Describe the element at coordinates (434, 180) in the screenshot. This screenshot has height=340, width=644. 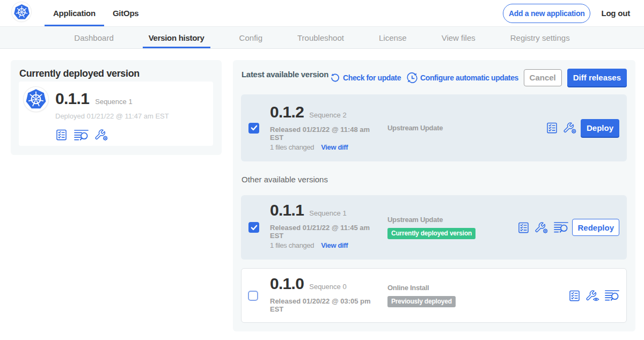
I see `other-versions-heading: Other available versions` at that location.